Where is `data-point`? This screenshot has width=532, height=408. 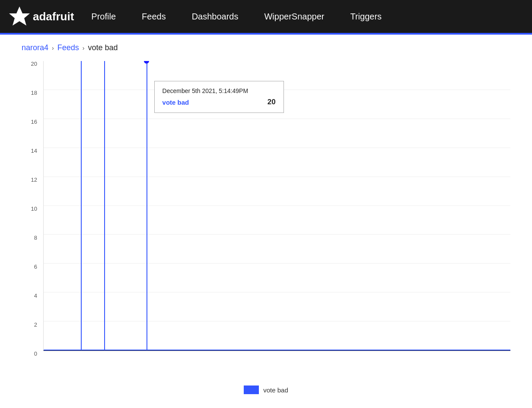
data-point is located at coordinates (147, 62).